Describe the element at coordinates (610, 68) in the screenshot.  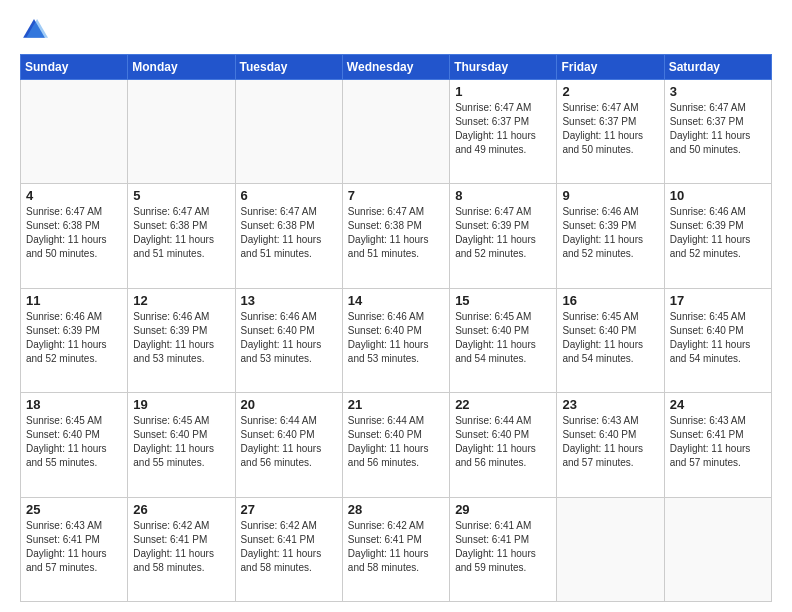
I see `calendar-header-friday: Friday` at that location.